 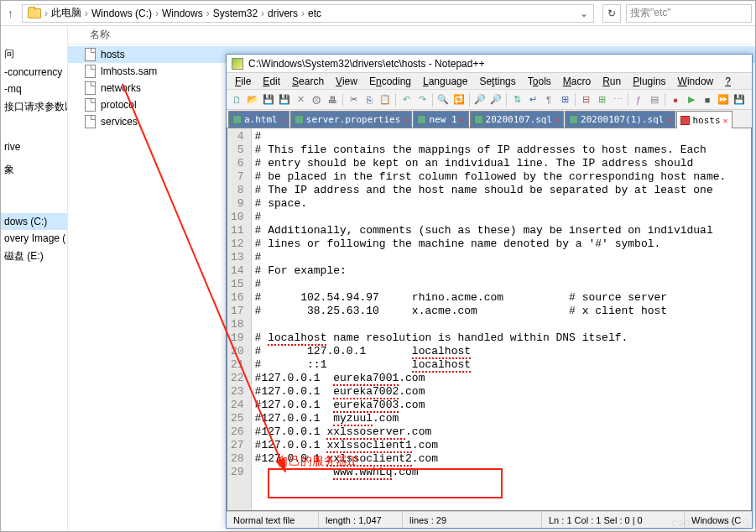 What do you see at coordinates (586, 100) in the screenshot?
I see `fold-icon: ⊟` at bounding box center [586, 100].